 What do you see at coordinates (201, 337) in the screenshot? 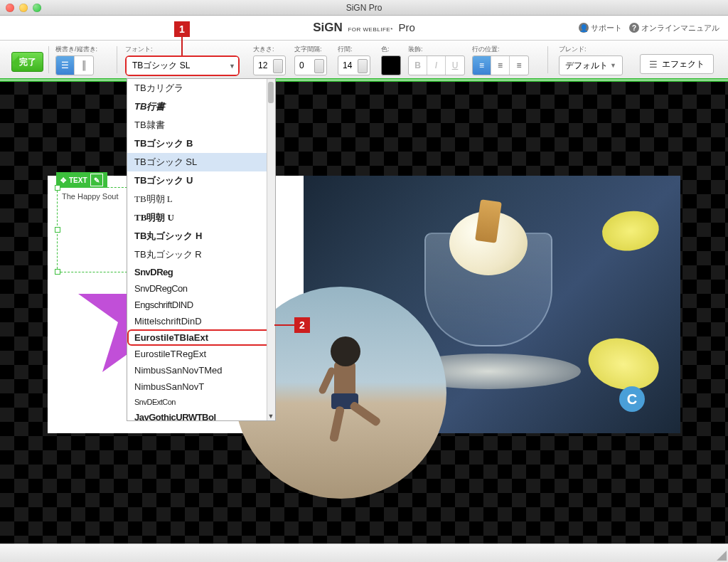
I see `font-option: EurostileTBlaExt` at bounding box center [201, 337].